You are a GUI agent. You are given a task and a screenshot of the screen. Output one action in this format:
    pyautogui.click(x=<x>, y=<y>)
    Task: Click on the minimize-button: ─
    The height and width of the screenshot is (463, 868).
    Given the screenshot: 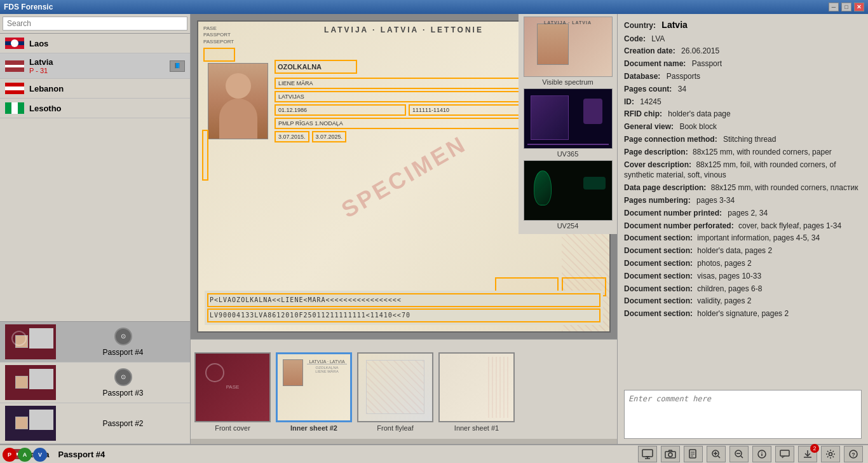 What is the action you would take?
    pyautogui.click(x=834, y=7)
    